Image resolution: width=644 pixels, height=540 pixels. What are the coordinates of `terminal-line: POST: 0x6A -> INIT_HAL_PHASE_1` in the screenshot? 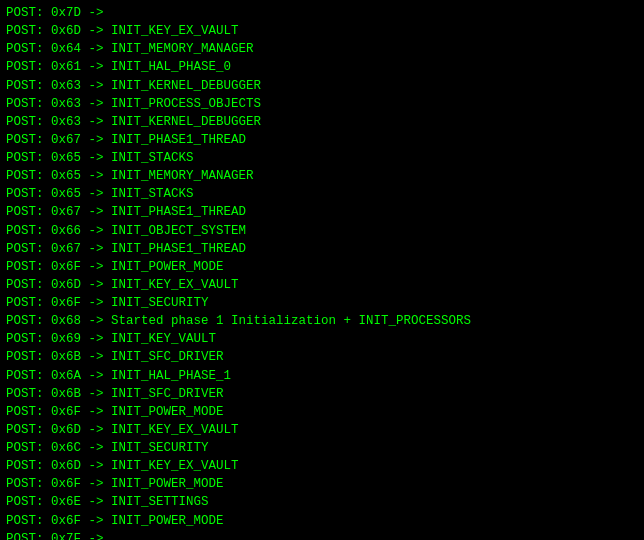 It's located at (322, 376).